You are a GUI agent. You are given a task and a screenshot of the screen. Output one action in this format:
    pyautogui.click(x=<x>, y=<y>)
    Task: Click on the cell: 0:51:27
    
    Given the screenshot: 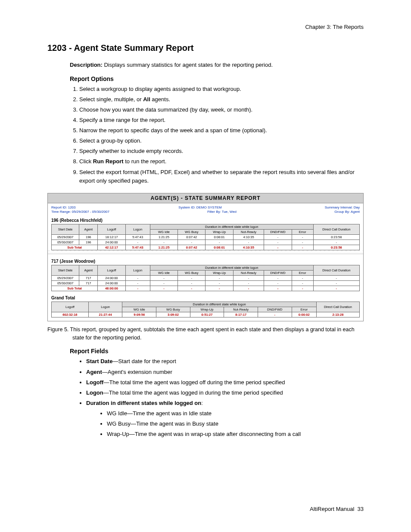 What is the action you would take?
    pyautogui.click(x=207, y=314)
    